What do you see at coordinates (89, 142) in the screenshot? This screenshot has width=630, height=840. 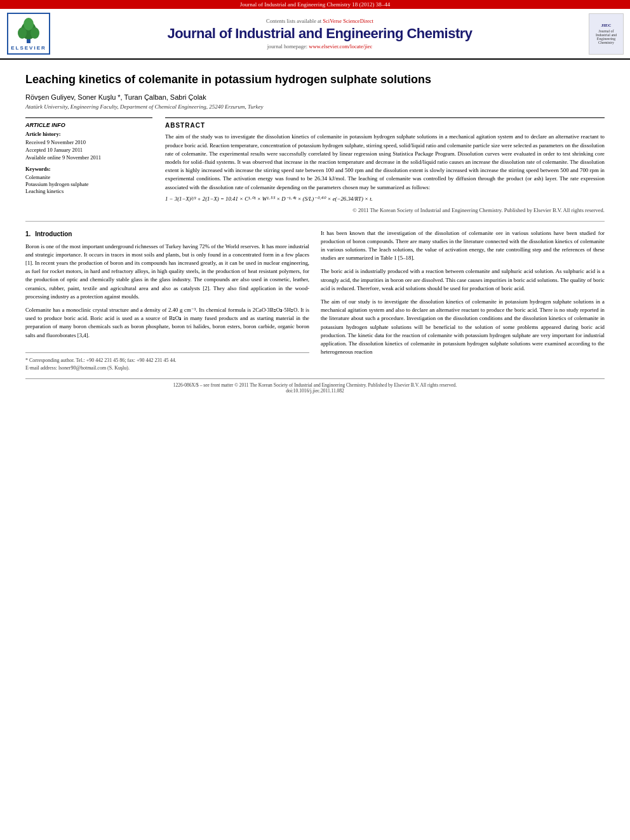 I see `received-date: Received 9 November 2010` at bounding box center [89, 142].